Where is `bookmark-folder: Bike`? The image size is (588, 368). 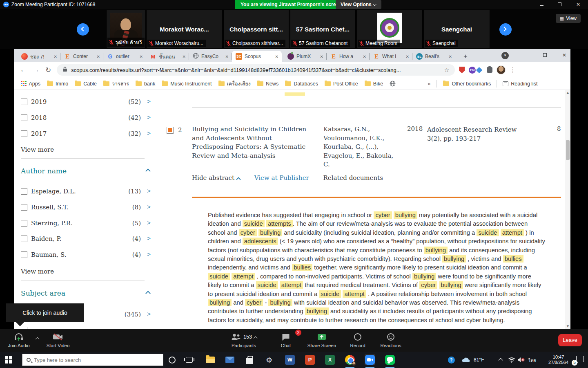
bookmark-folder: Bike is located at coordinates (374, 84).